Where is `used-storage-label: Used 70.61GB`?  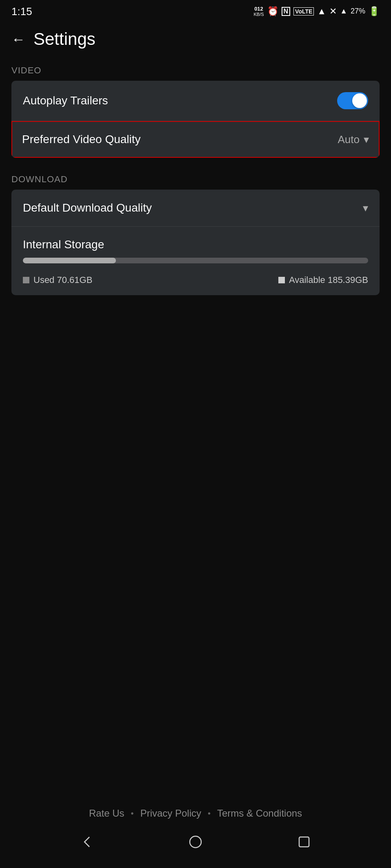
used-storage-label: Used 70.61GB is located at coordinates (63, 280).